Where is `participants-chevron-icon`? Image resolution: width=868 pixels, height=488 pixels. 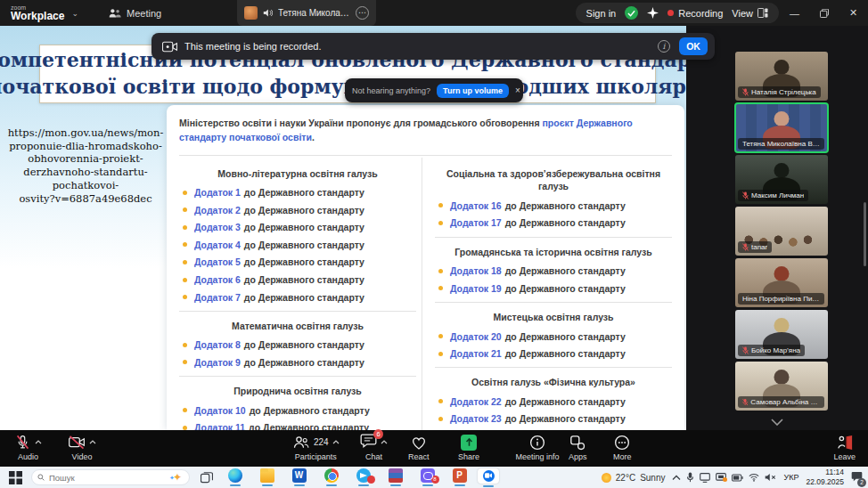
participants-chevron-icon is located at coordinates (336, 442).